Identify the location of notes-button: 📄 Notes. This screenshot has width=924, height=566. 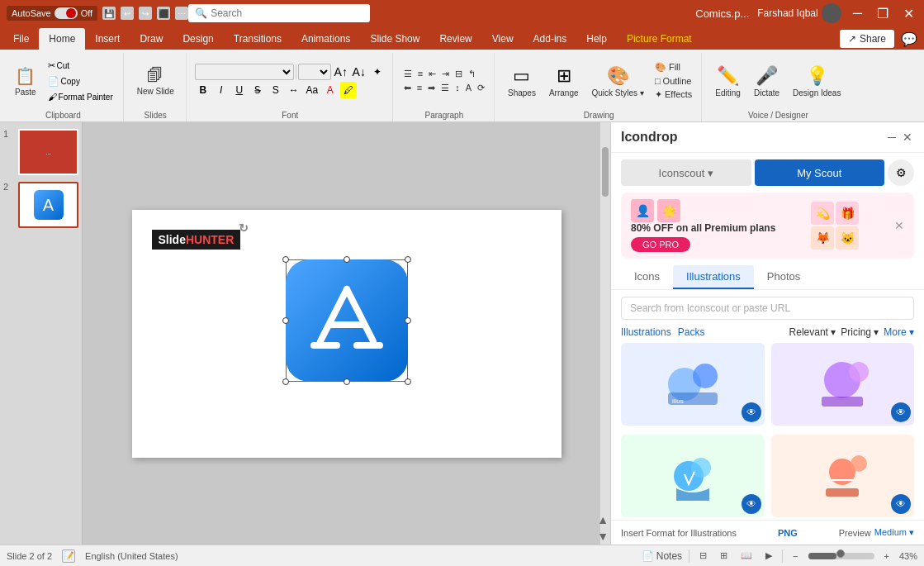
(662, 556).